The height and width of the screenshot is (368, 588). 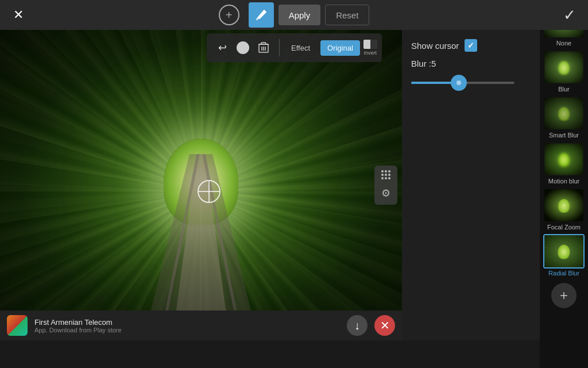 What do you see at coordinates (564, 113) in the screenshot?
I see `effect-thumbnail-smart-blur` at bounding box center [564, 113].